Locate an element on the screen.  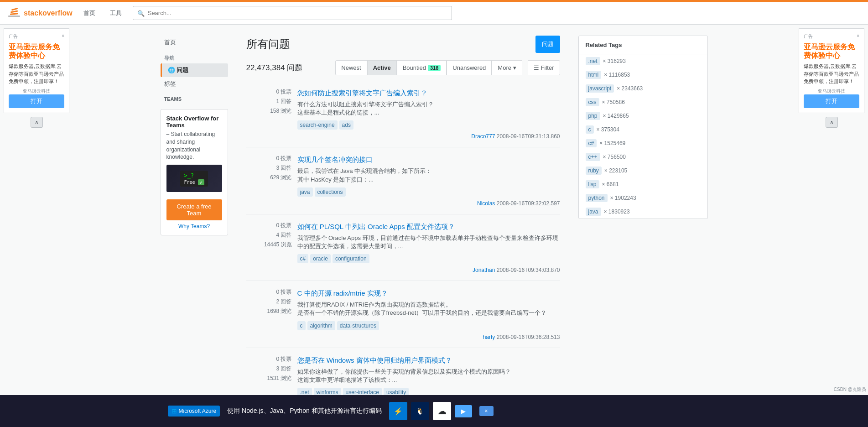
tag: oracle is located at coordinates (320, 259).